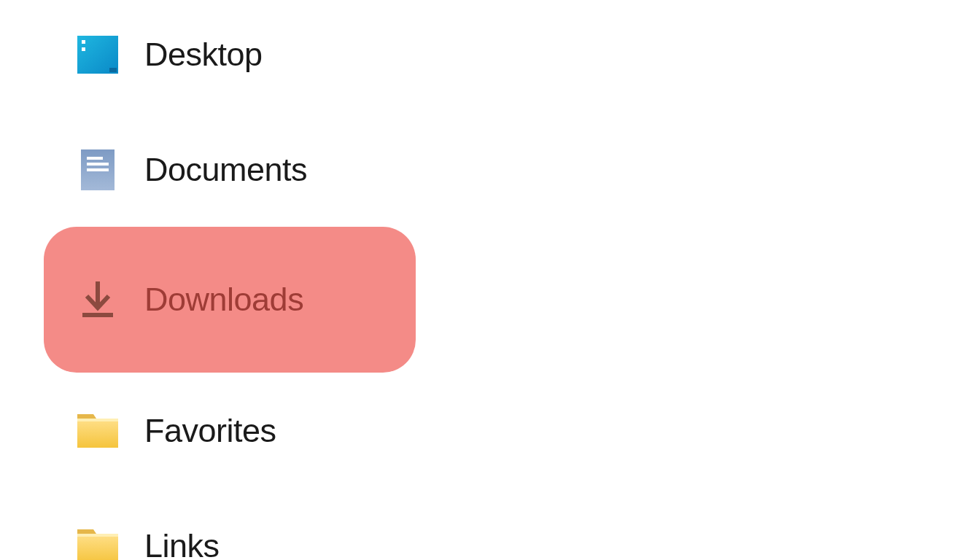 The width and height of the screenshot is (970, 560). What do you see at coordinates (230, 170) in the screenshot?
I see `nav-item-documents: Documents` at bounding box center [230, 170].